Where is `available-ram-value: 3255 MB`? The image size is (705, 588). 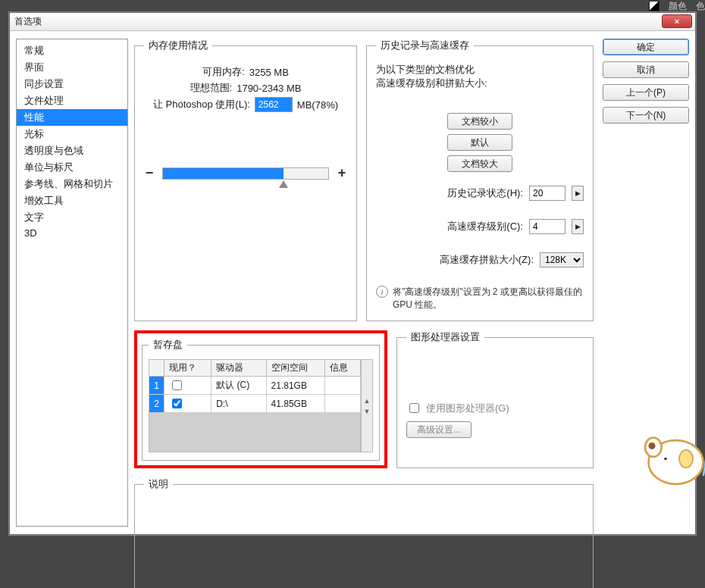 available-ram-value: 3255 MB is located at coordinates (269, 73).